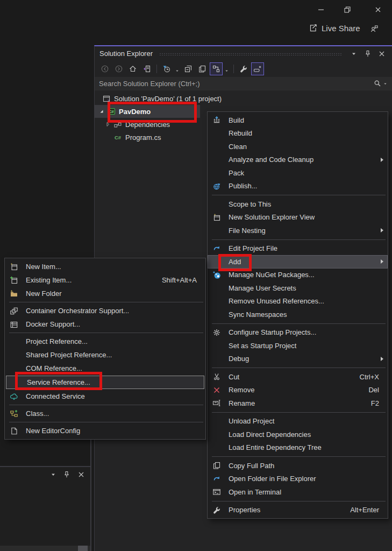  Describe the element at coordinates (54, 368) in the screenshot. I see `menu-item-label: COM Reference...` at that location.